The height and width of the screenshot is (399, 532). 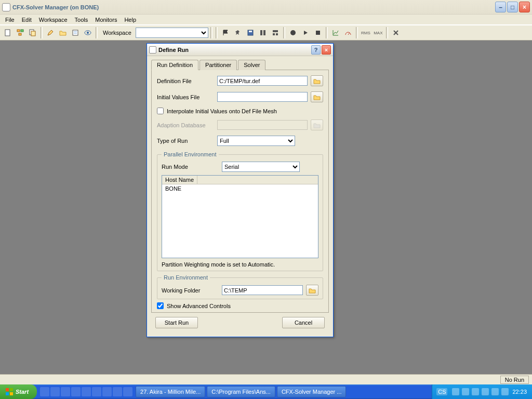 What do you see at coordinates (88, 33) in the screenshot?
I see `eye-icon` at bounding box center [88, 33].